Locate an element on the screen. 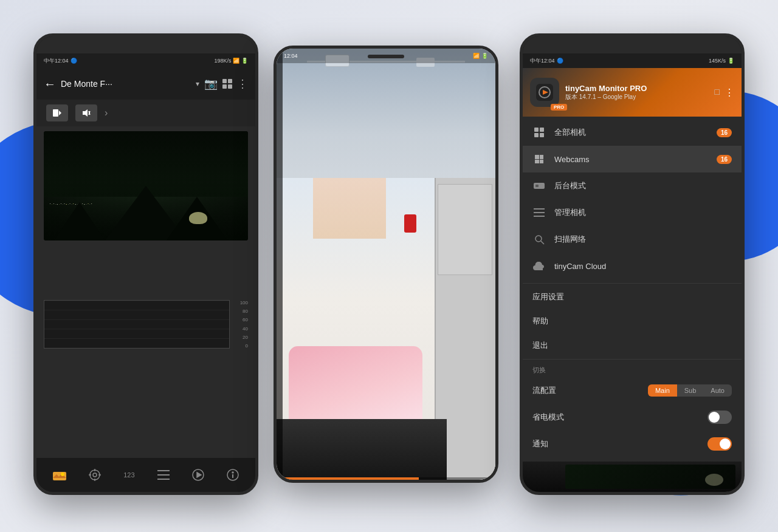 The image size is (778, 532). more-icon-right: ⋮ is located at coordinates (729, 92).